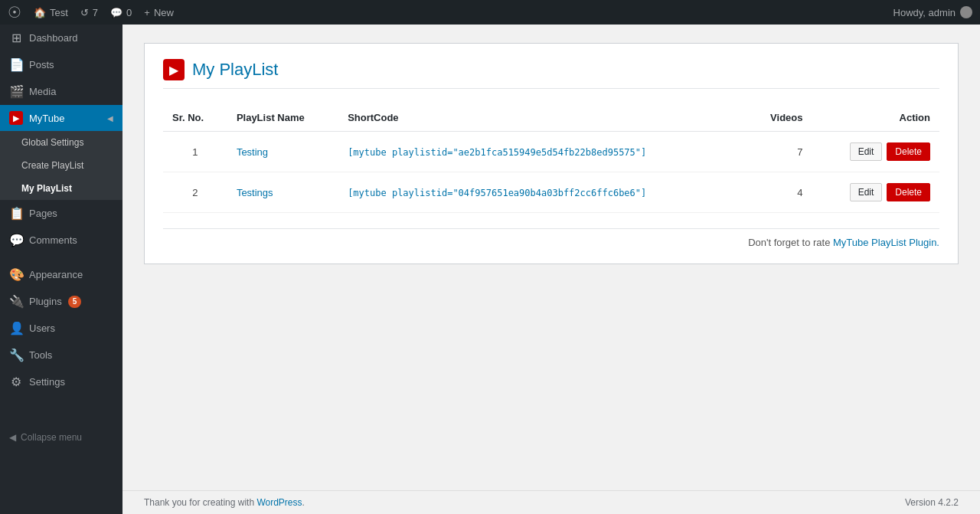  What do you see at coordinates (876, 118) in the screenshot?
I see `col-action: Action` at bounding box center [876, 118].